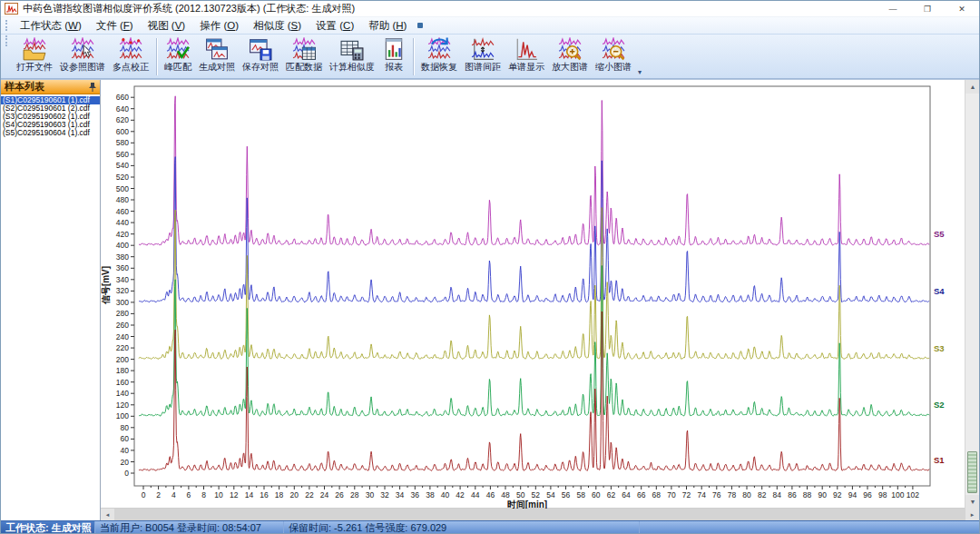  Describe the element at coordinates (939, 405) in the screenshot. I see `series-label-S2: S2` at that location.